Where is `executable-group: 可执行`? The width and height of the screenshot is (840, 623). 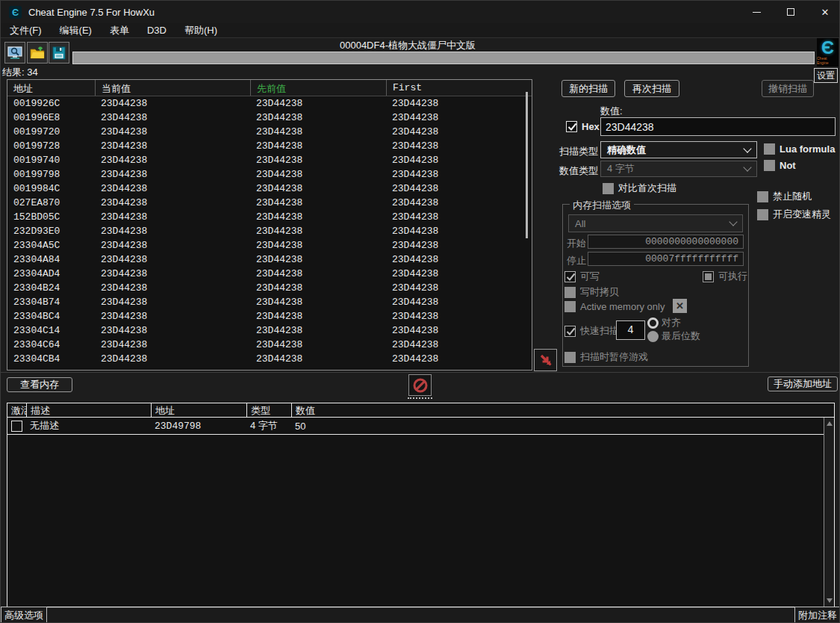 executable-group: 可执行 is located at coordinates (725, 276).